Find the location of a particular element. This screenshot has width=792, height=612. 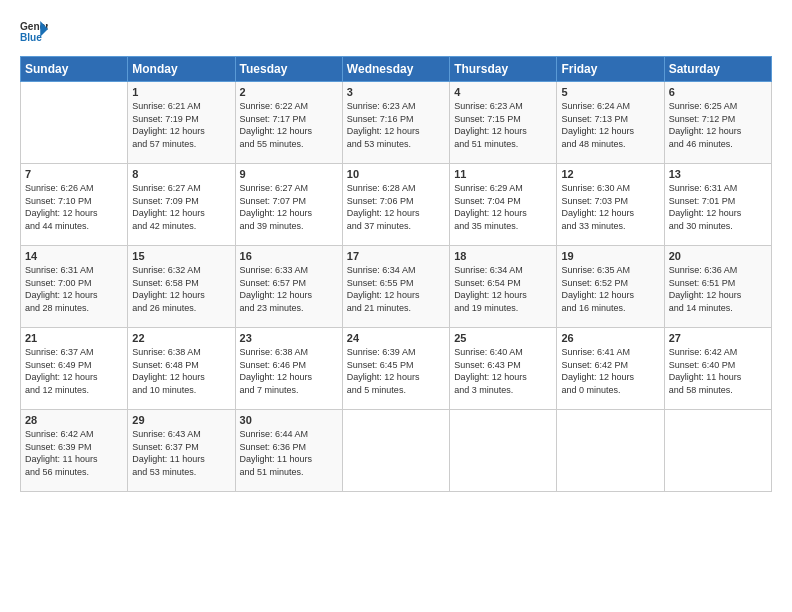

day-number: 29 is located at coordinates (181, 420).